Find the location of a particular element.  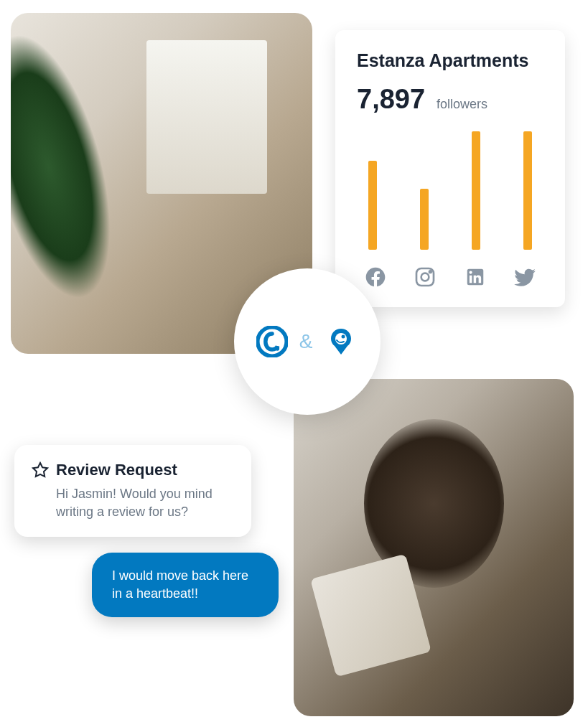

social-icons-row is located at coordinates (450, 277).